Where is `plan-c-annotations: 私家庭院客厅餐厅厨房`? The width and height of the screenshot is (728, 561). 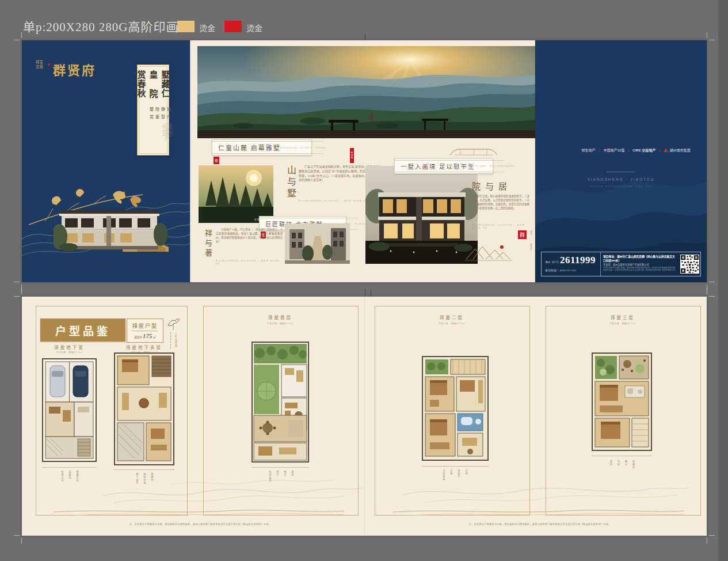 plan-c-annotations: 私家庭院客厅餐厅厨房 is located at coordinates (281, 476).